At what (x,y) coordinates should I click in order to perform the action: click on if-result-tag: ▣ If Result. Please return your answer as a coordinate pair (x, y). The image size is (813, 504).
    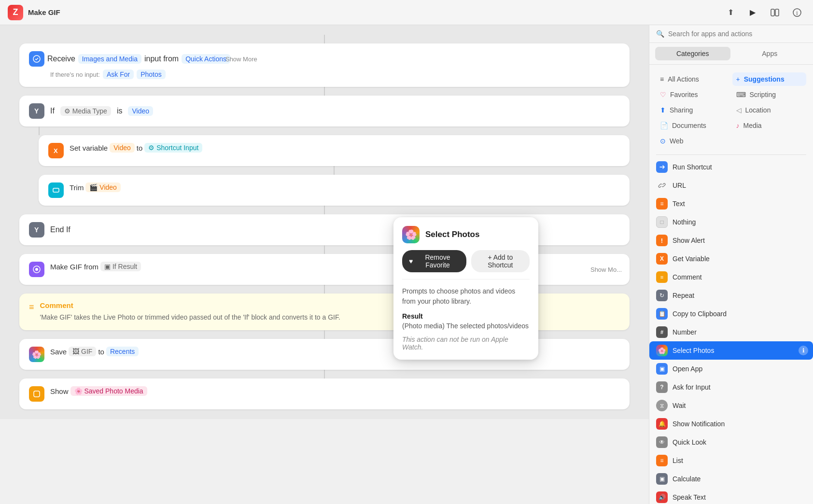
    Looking at the image, I should click on (121, 266).